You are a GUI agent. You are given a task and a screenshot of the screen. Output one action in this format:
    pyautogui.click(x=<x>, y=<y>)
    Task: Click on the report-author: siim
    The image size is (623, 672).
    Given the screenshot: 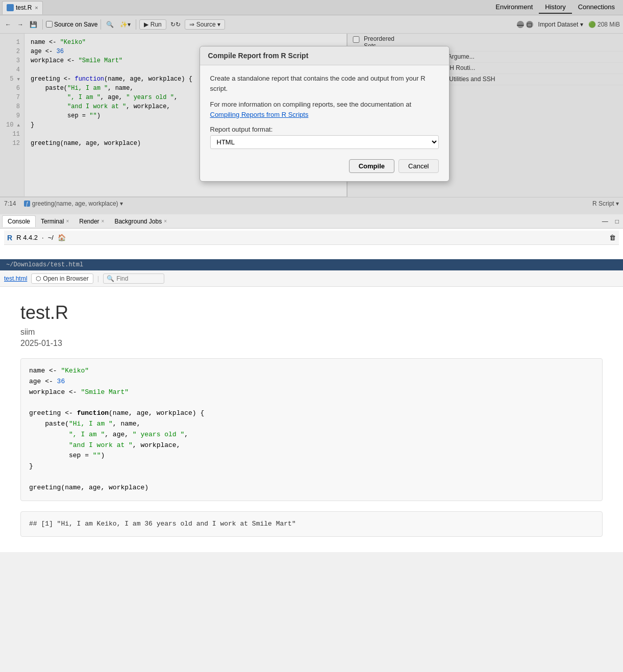 What is the action you would take?
    pyautogui.click(x=311, y=332)
    